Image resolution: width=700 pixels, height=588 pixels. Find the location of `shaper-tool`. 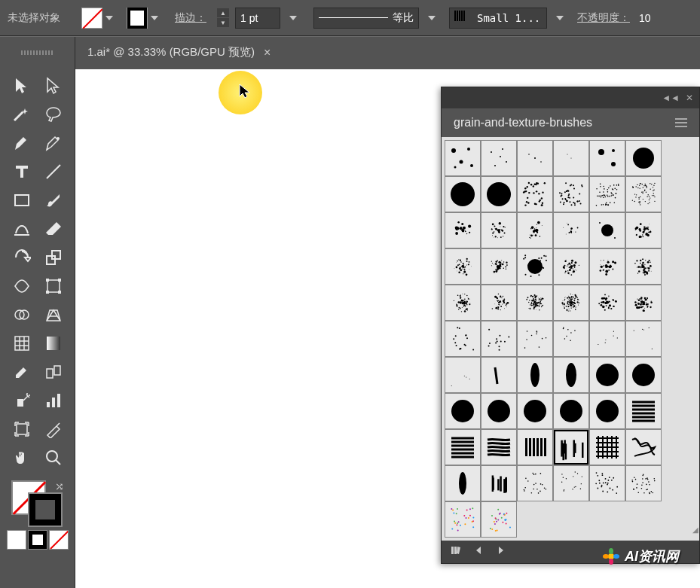

shaper-tool is located at coordinates (22, 229).